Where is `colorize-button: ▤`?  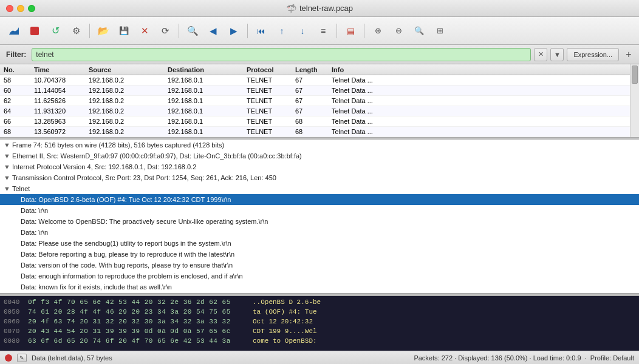
colorize-button: ▤ is located at coordinates (350, 31).